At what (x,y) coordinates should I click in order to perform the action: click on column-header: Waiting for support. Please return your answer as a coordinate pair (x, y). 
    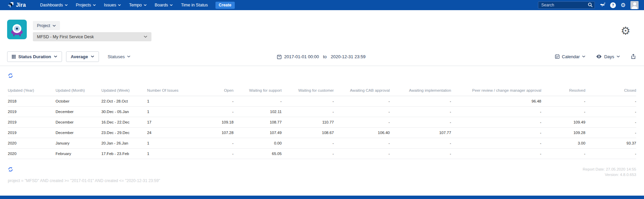
    Looking at the image, I should click on (257, 90).